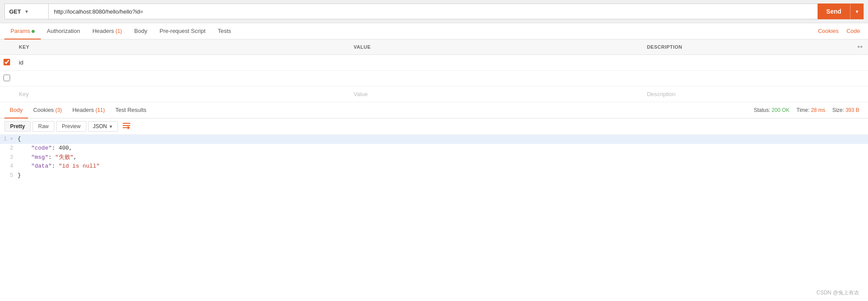 The height and width of the screenshot is (301, 868). What do you see at coordinates (181, 47) in the screenshot?
I see `col-key: KEY` at bounding box center [181, 47].